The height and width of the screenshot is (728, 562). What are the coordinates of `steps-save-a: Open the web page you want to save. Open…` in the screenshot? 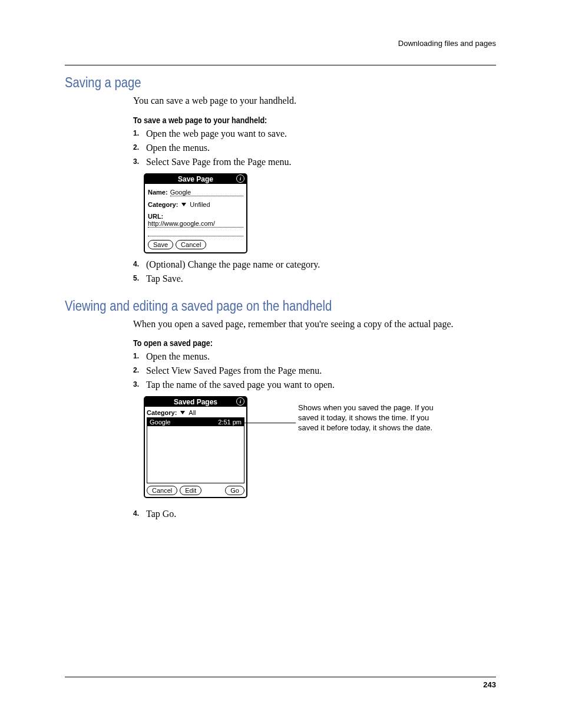 It's located at (315, 148).